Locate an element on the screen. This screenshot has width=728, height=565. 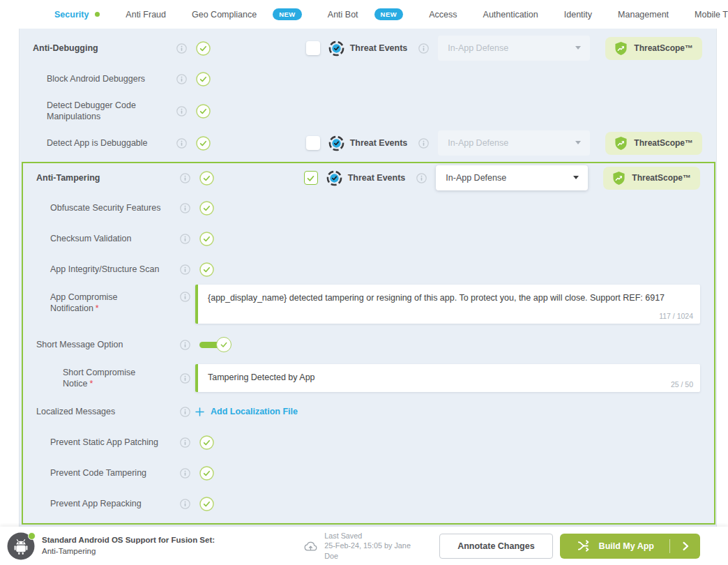
field-label-text: App Compromise Notification is located at coordinates (84, 303).